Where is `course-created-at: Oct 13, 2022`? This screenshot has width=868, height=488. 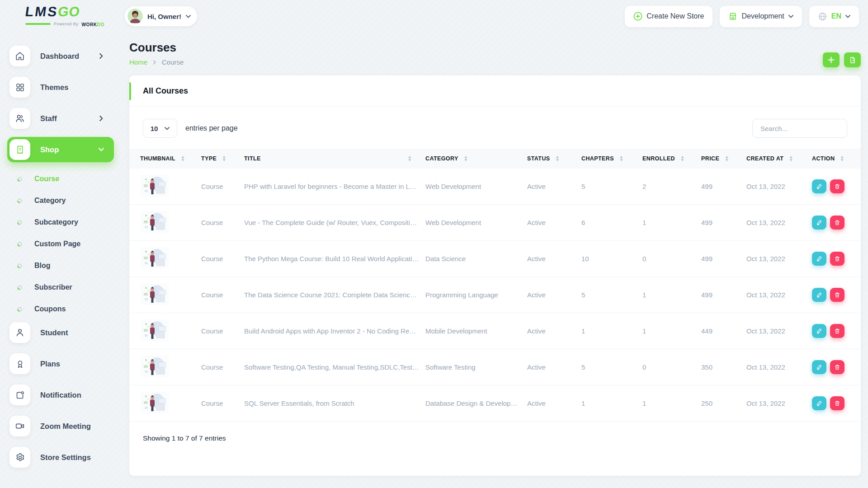 course-created-at: Oct 13, 2022 is located at coordinates (779, 186).